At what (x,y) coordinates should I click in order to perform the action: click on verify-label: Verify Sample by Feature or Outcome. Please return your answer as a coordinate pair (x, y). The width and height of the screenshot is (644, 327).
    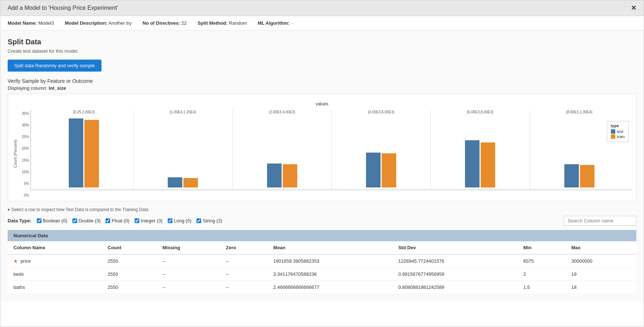
    Looking at the image, I should click on (322, 81).